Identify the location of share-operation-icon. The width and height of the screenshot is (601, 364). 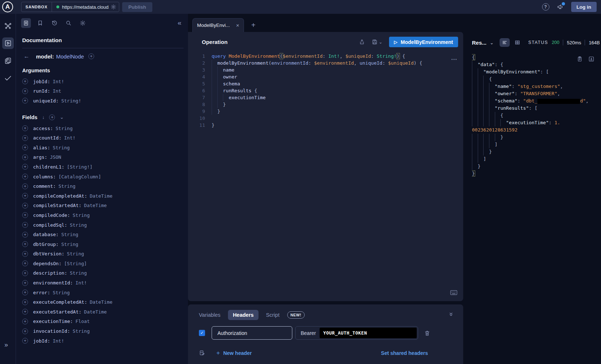
(362, 42).